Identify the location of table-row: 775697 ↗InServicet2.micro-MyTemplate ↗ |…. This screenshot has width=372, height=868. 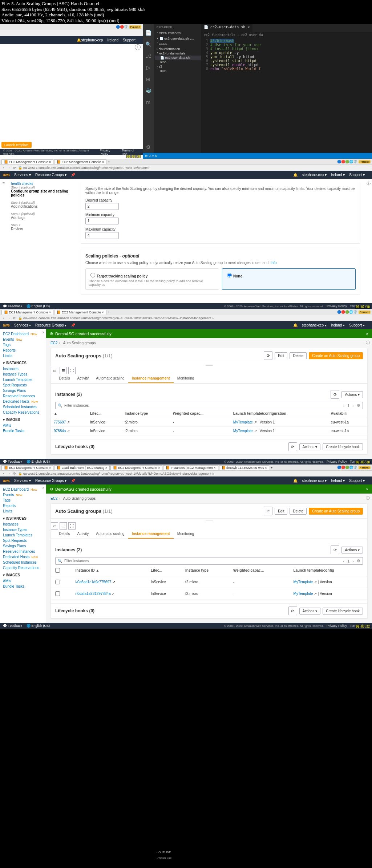
(209, 422).